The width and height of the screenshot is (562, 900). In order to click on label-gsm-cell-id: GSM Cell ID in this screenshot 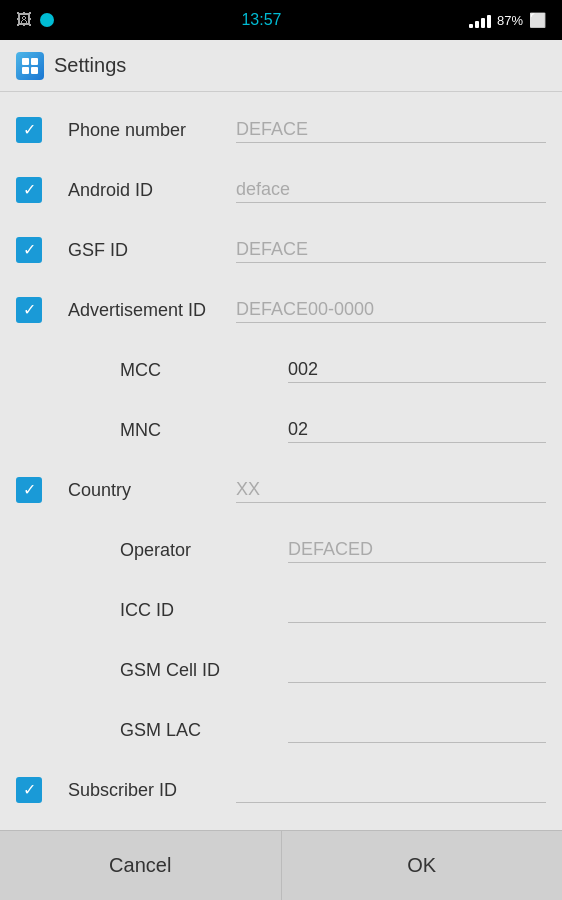, I will do `click(200, 670)`.